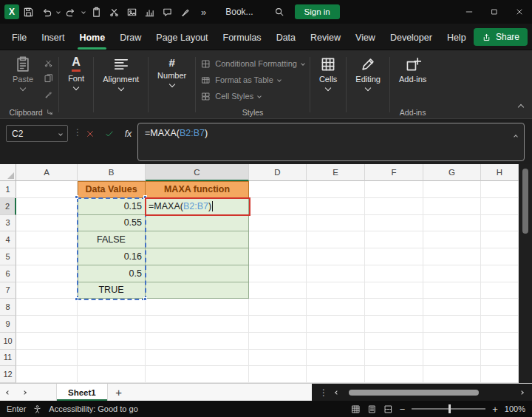  I want to click on cell-b1: Data Values, so click(112, 189).